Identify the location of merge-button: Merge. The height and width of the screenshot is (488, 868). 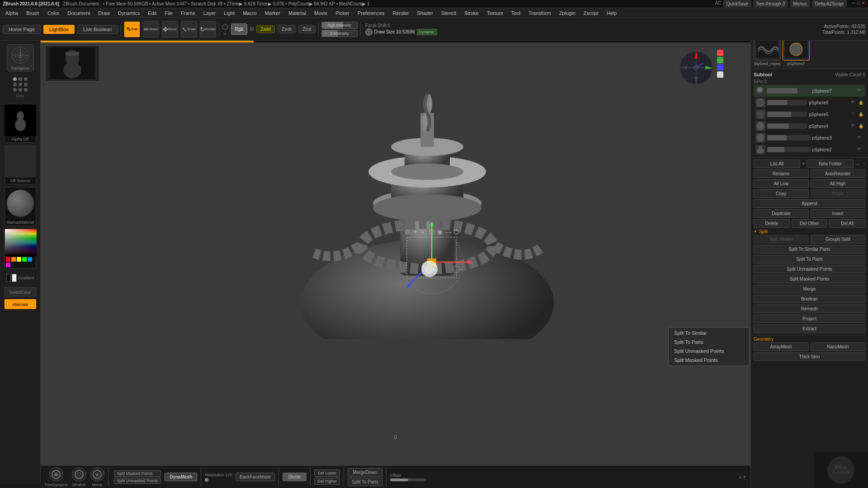
(809, 289).